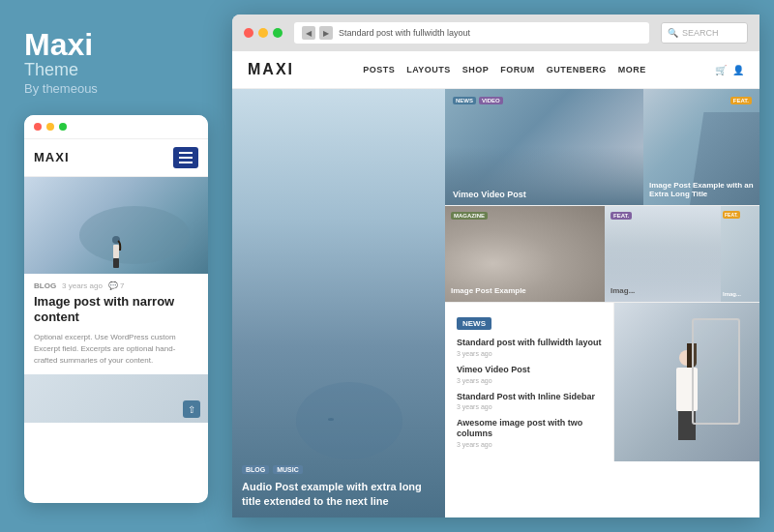  What do you see at coordinates (469, 216) in the screenshot?
I see `pebbles-tag: MAGAZINE` at bounding box center [469, 216].